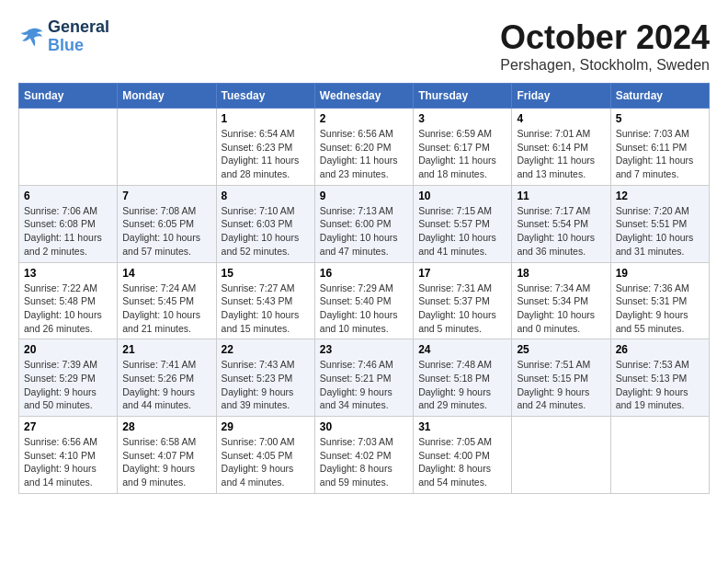 The height and width of the screenshot is (563, 728). I want to click on day-info: Sunrise: 7:39 AMSunset: 5:29 PMDaylight:…, so click(68, 385).